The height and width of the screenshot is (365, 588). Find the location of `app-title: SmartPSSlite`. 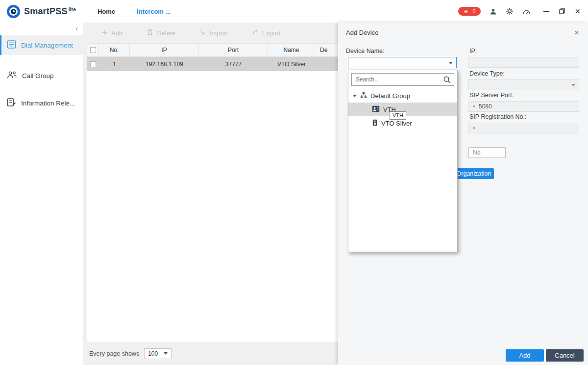

app-title: SmartPSSlite is located at coordinates (50, 12).